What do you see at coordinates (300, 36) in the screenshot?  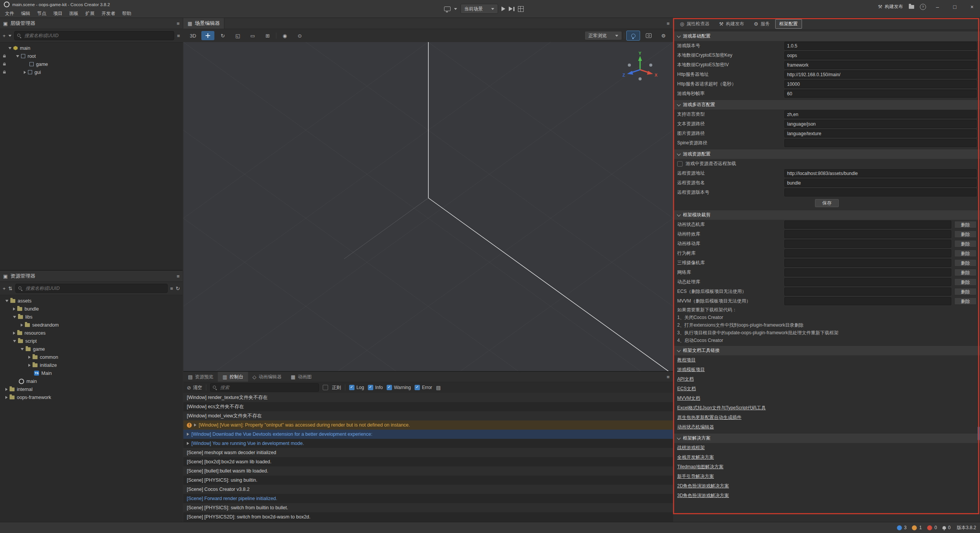 I see `coordinate-toggle-button: ⊙` at bounding box center [300, 36].